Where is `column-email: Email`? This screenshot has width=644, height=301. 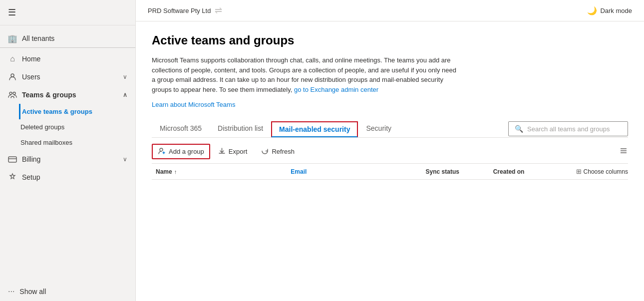
column-email: Email is located at coordinates (358, 172).